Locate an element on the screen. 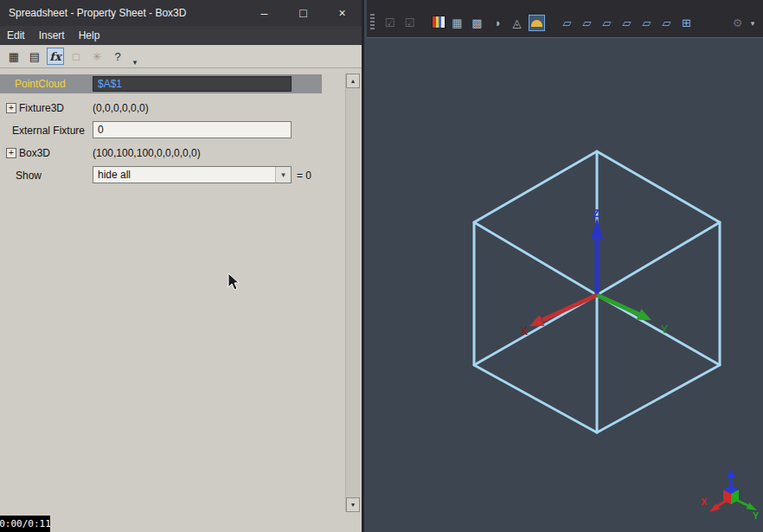 The image size is (763, 532). color-map-icon is located at coordinates (439, 22).